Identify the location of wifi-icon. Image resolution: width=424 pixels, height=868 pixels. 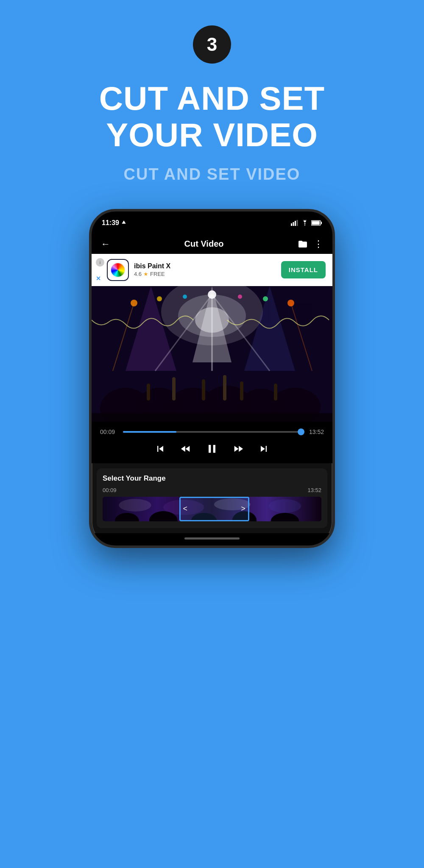
(305, 223).